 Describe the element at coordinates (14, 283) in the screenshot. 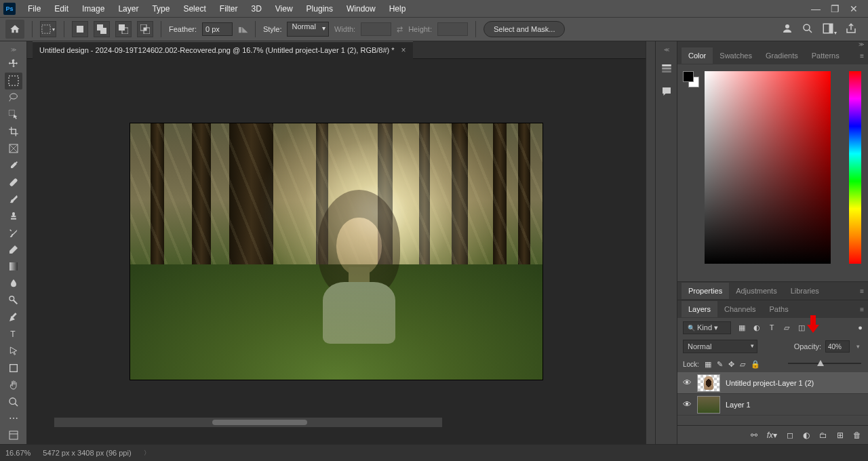

I see `blur-tool` at that location.